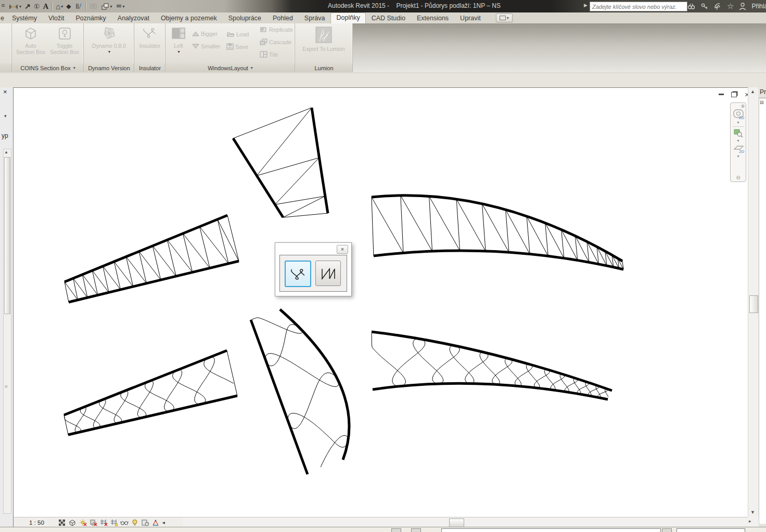 This screenshot has width=766, height=532. Describe the element at coordinates (499, 260) in the screenshot. I see `arc-truss` at that location.